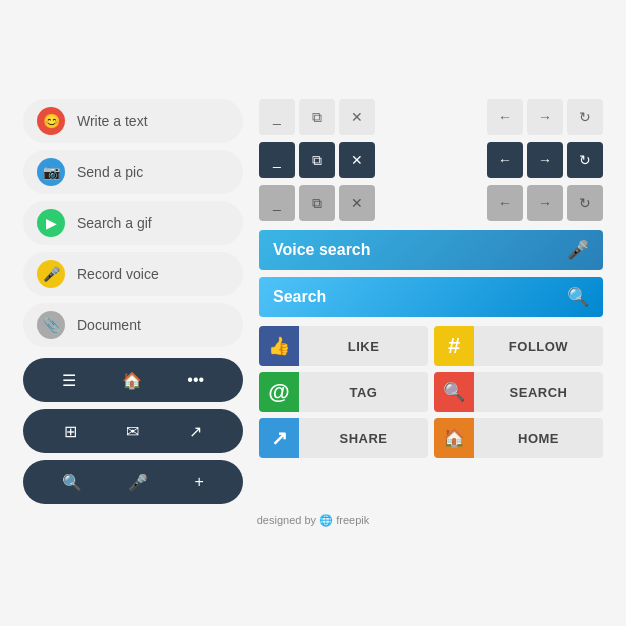 The height and width of the screenshot is (626, 626). I want to click on restore-btn-dark: ⧉, so click(317, 160).